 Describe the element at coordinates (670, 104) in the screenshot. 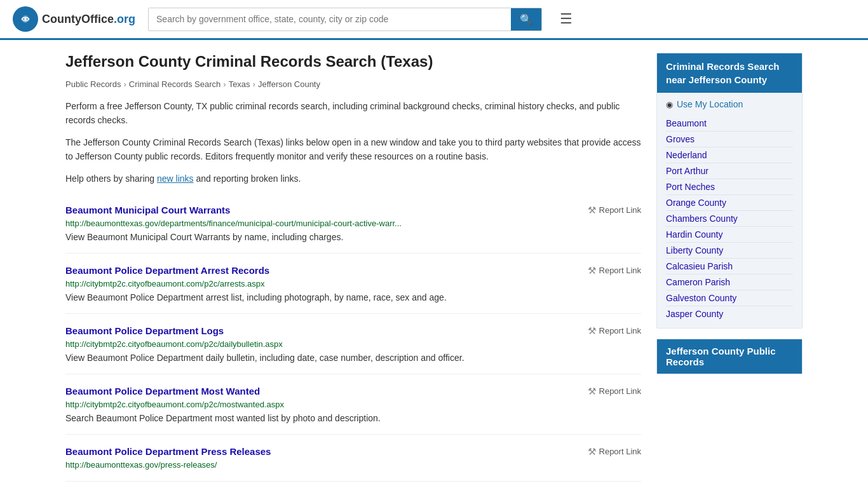

I see `pin-icon: ◉` at that location.